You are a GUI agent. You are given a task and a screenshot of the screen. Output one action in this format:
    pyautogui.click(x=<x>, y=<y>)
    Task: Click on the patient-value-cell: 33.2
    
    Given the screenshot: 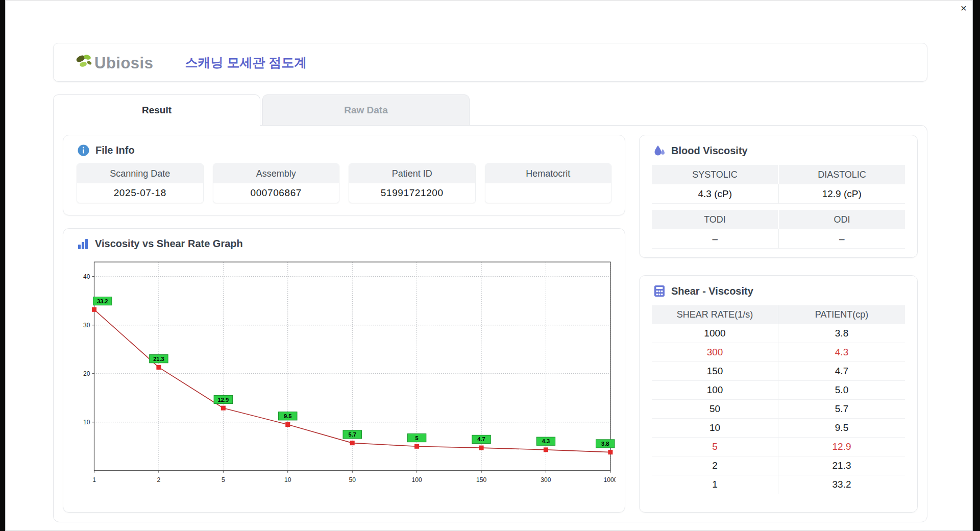 What is the action you would take?
    pyautogui.click(x=842, y=485)
    